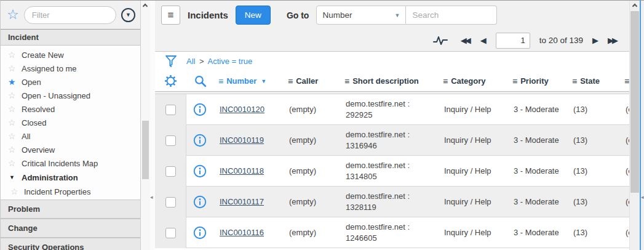 This screenshot has height=250, width=644. What do you see at coordinates (200, 81) in the screenshot?
I see `list-column-search-icon` at bounding box center [200, 81].